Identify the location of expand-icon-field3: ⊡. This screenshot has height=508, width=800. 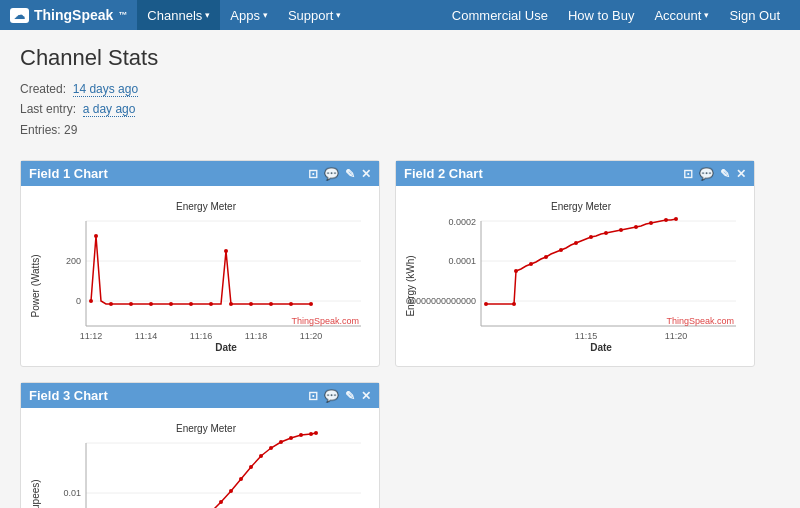
(313, 396).